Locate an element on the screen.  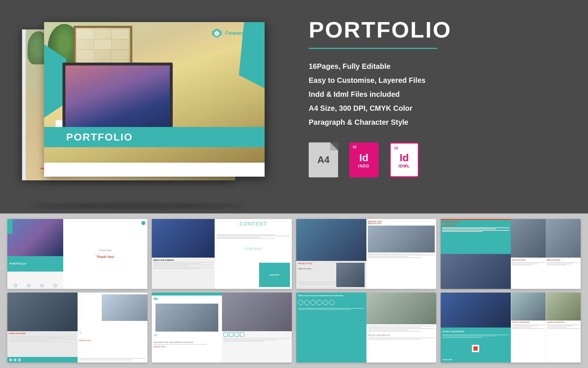
idml-top-letter: Id is located at coordinates (396, 148).